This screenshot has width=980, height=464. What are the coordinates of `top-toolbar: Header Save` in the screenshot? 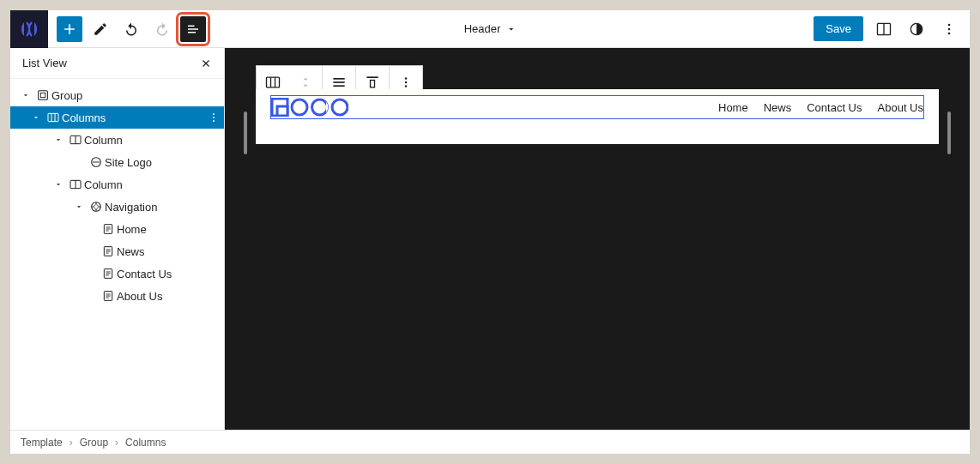 It's located at (490, 29).